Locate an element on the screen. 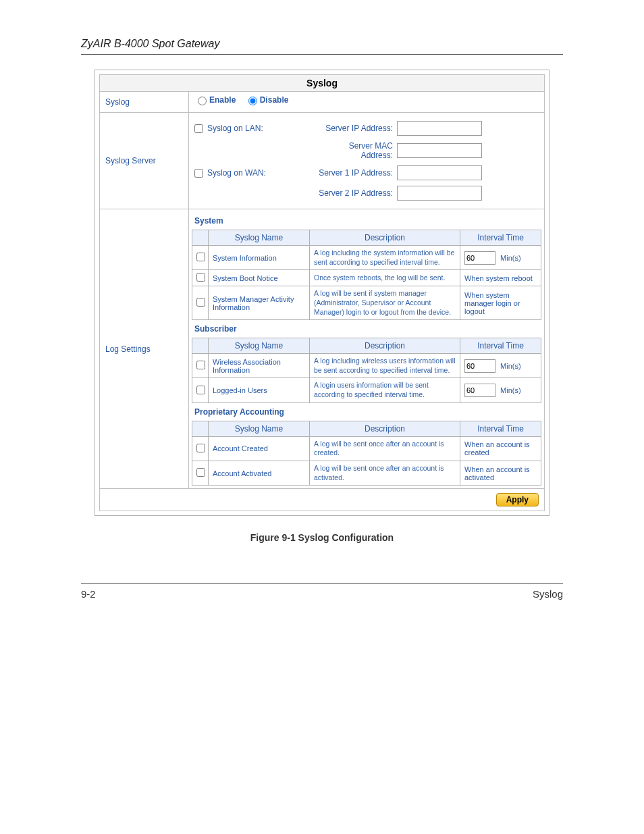  table-row: Wireless Association Information A log i… is located at coordinates (367, 366).